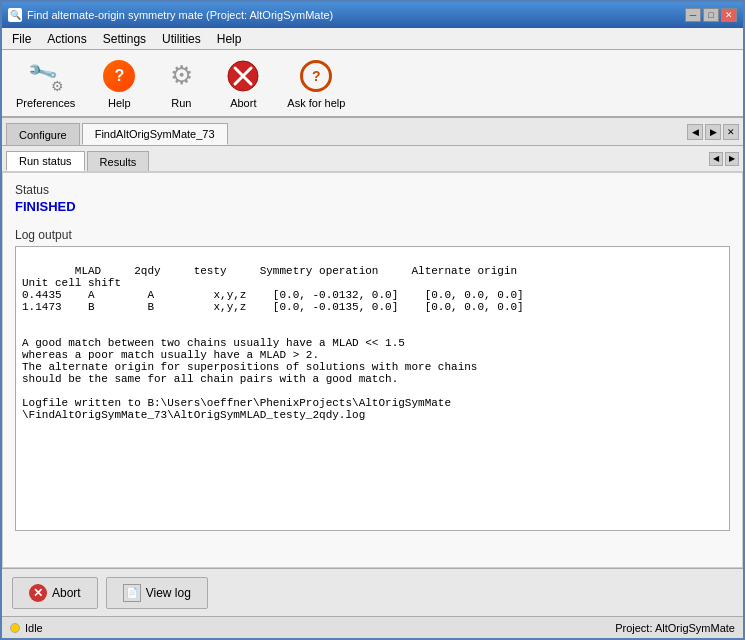 The height and width of the screenshot is (640, 745). Describe the element at coordinates (181, 76) in the screenshot. I see `run-icon: ⚙` at that location.